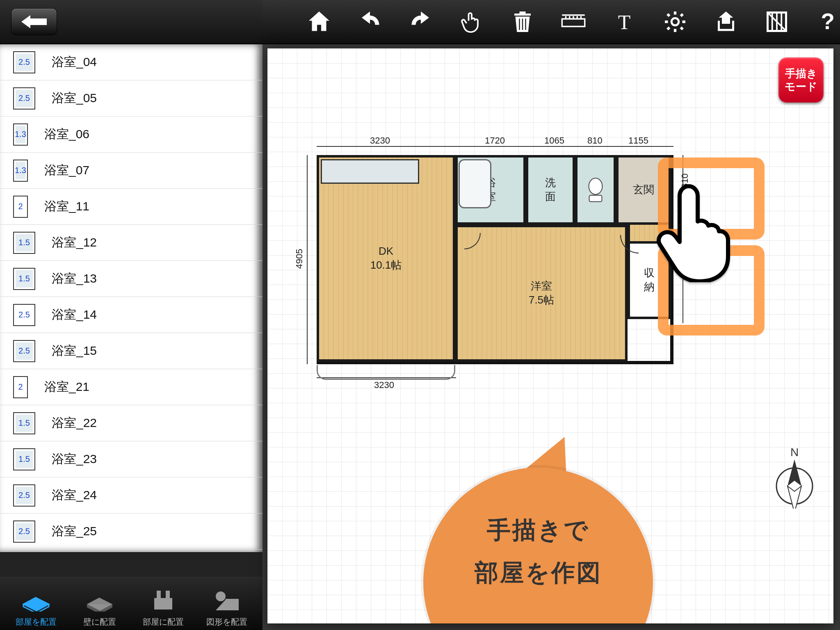 Image resolution: width=840 pixels, height=630 pixels. What do you see at coordinates (131, 315) in the screenshot?
I see `palette-item: 2.5浴室_14` at bounding box center [131, 315].